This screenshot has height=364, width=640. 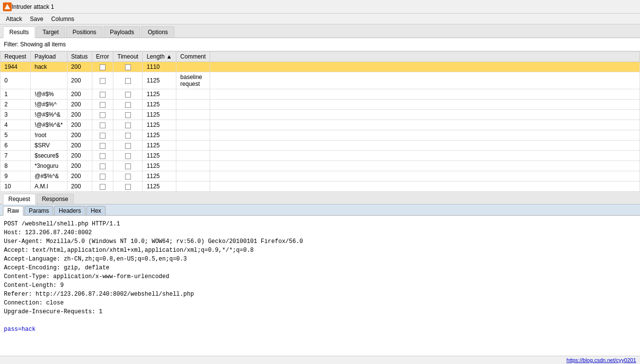 What do you see at coordinates (63, 19) in the screenshot?
I see `menu-columns: Columns` at bounding box center [63, 19].